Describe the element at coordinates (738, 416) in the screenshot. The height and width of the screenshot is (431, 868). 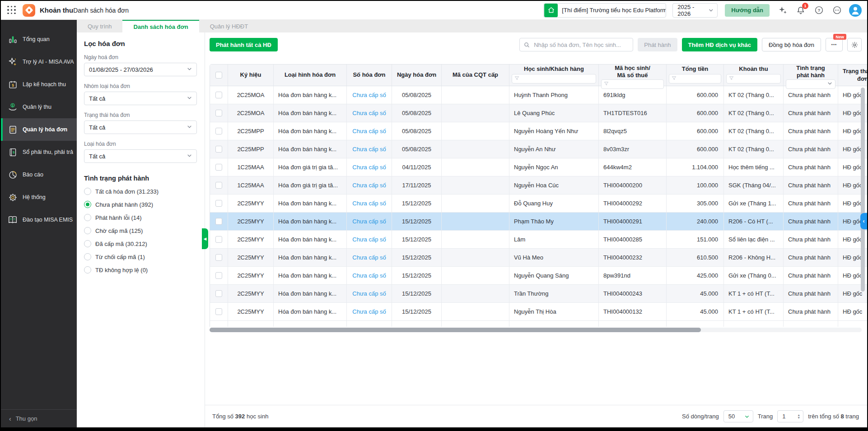
I see `rows-per-page-select: 50` at that location.